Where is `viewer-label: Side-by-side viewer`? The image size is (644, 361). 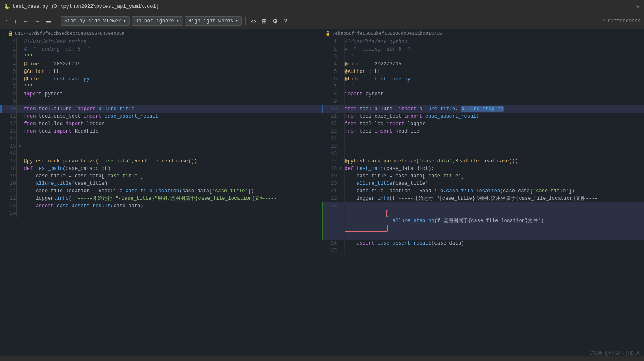 viewer-label: Side-by-side viewer is located at coordinates (93, 21).